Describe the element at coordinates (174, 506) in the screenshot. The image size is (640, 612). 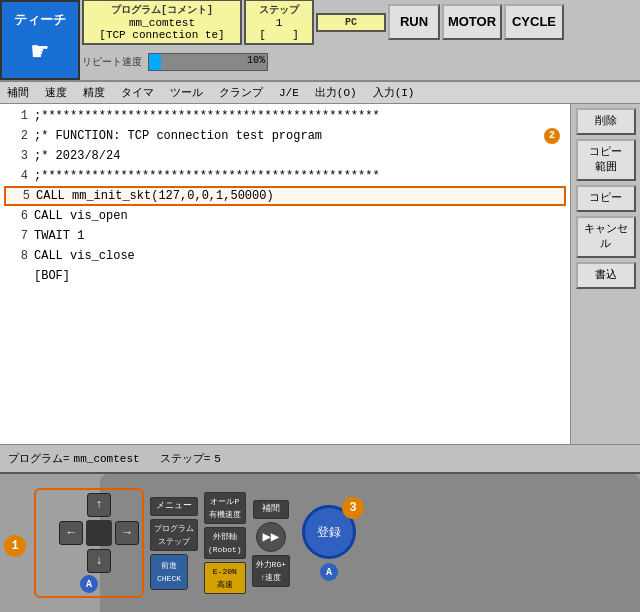
I see `menu-button: メニュー` at that location.